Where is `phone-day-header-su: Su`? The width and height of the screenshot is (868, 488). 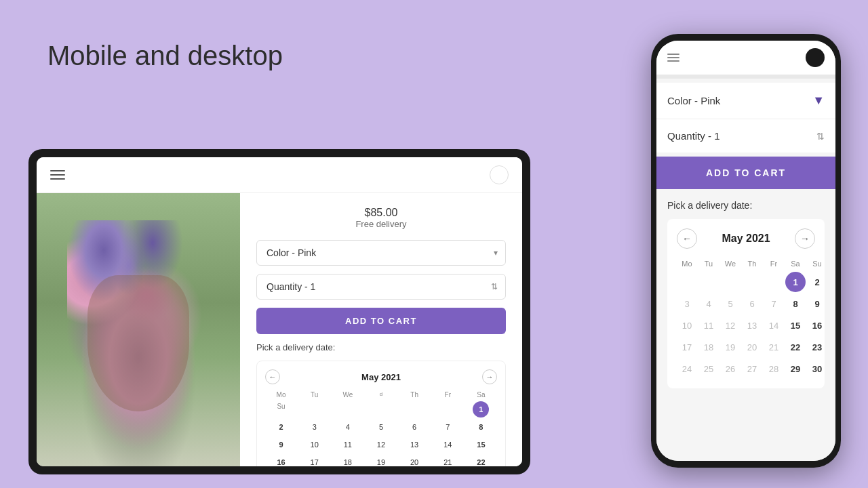
phone-day-header-su: Su is located at coordinates (817, 264).